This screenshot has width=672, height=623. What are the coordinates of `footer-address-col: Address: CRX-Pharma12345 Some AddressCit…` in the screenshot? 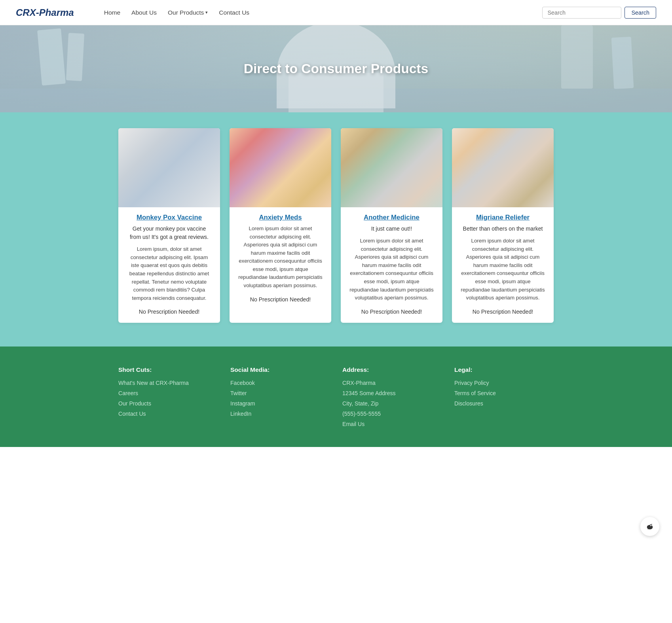 It's located at (392, 399).